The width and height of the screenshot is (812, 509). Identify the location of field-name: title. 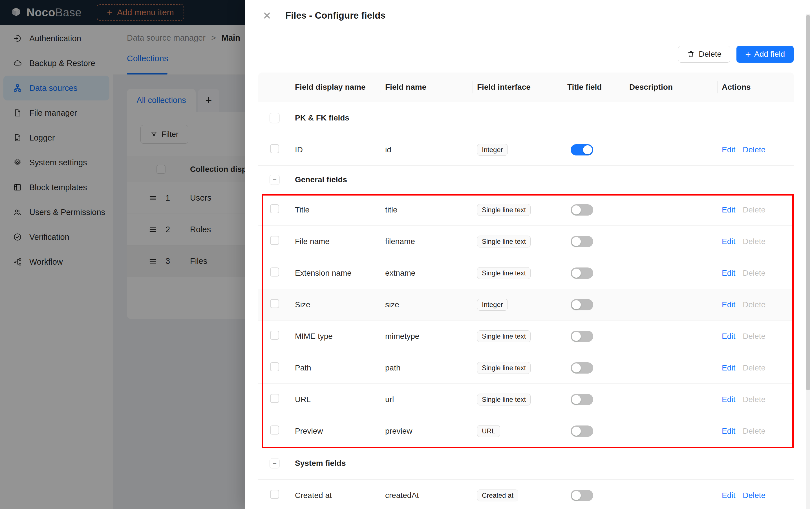
(427, 210).